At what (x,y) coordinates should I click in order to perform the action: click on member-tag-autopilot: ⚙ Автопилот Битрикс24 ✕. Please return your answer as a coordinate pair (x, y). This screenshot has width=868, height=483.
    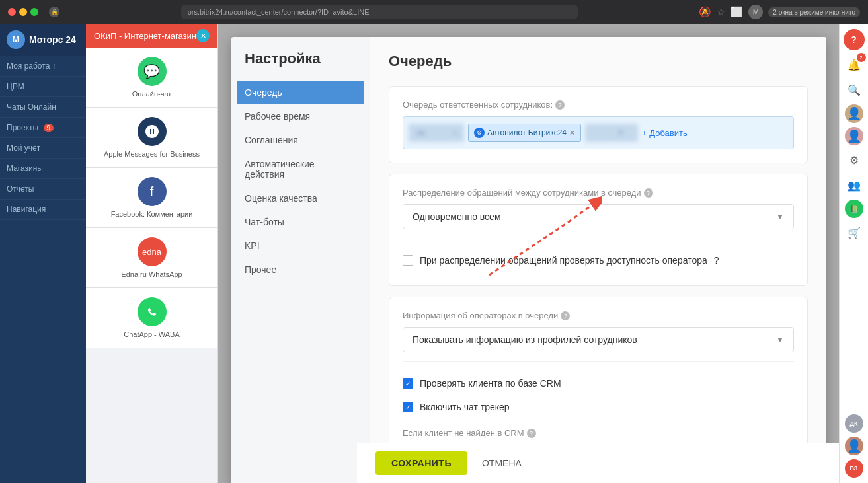
    Looking at the image, I should click on (525, 133).